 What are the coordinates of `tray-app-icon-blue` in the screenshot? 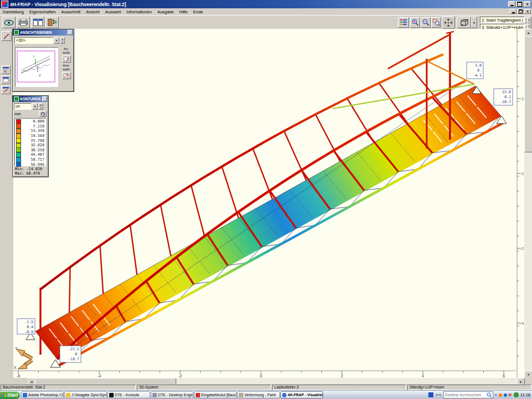 It's located at (505, 395).